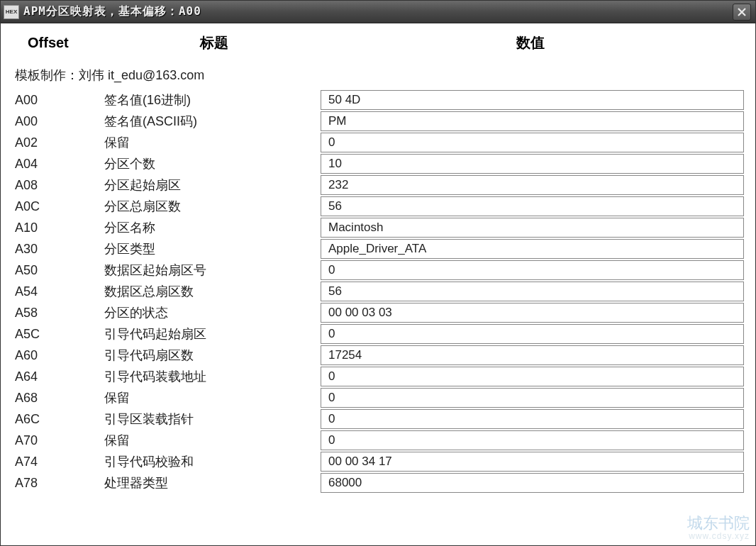 The height and width of the screenshot is (546, 756). Describe the element at coordinates (58, 484) in the screenshot. I see `offset-cell: A78` at that location.